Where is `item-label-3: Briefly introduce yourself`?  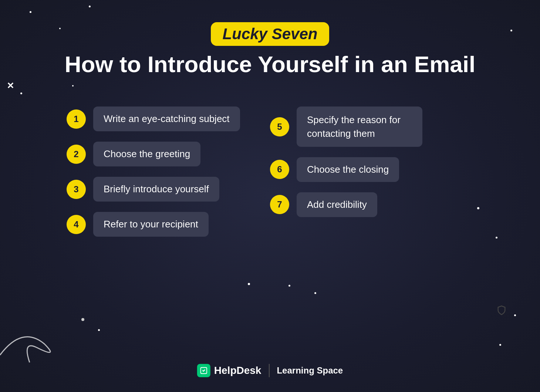 item-label-3: Briefly introduce yourself is located at coordinates (156, 189).